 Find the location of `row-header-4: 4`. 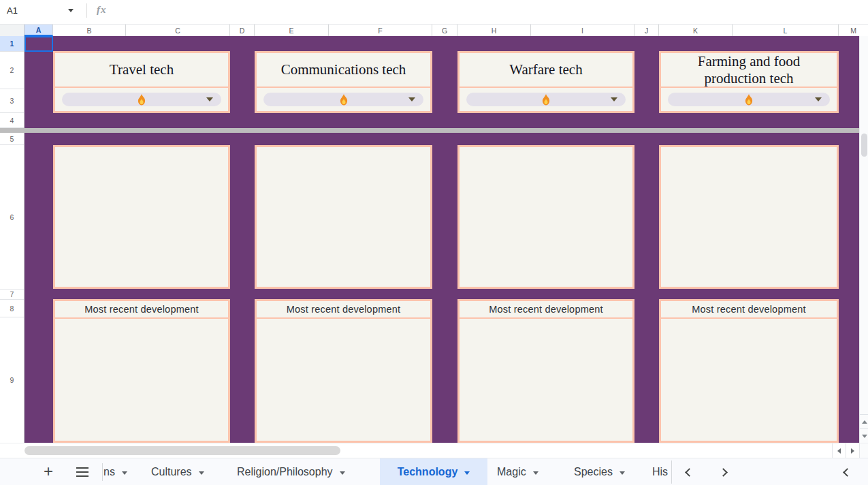

row-header-4: 4 is located at coordinates (12, 121).